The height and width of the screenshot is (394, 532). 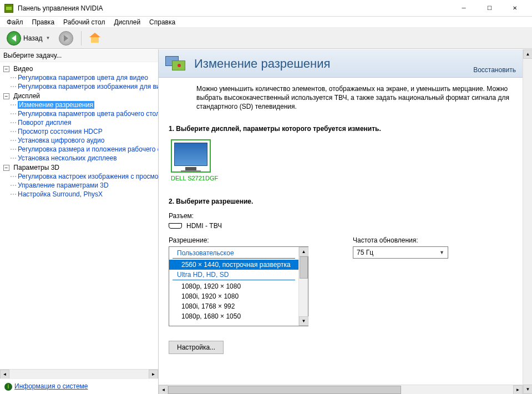 I want to click on sidebar-header: Выберите задачу..., so click(x=79, y=55).